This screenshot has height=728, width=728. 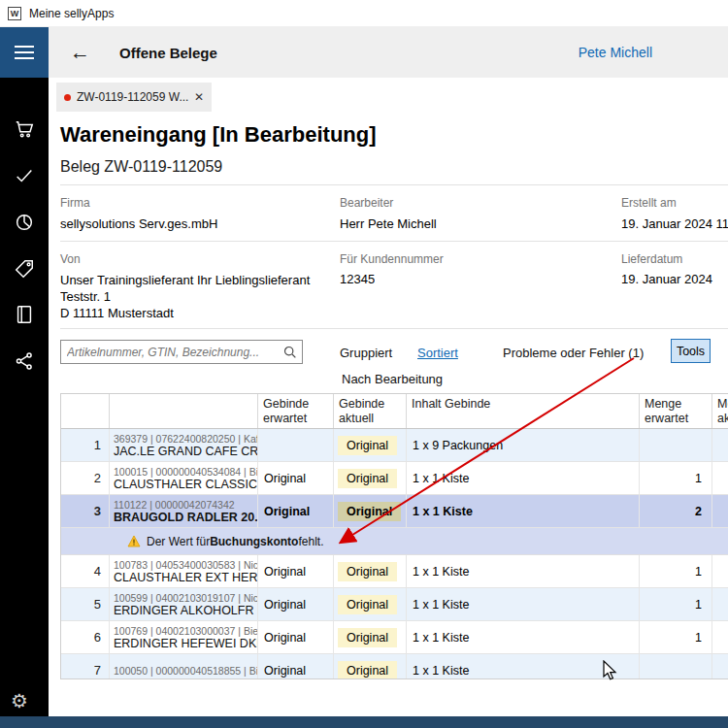 I want to click on sortiert-toggle: Sortiert, so click(x=438, y=353).